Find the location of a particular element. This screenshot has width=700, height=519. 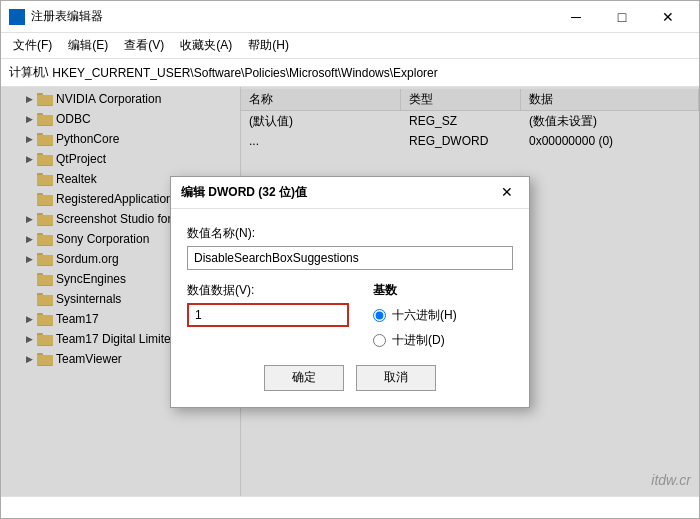

address-value: HKEY_CURRENT_USER\Software\Policies\Micr… is located at coordinates (372, 73).